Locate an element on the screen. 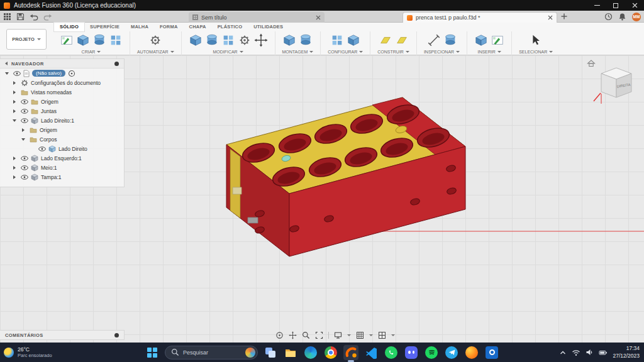  new-component-button is located at coordinates (289, 40).